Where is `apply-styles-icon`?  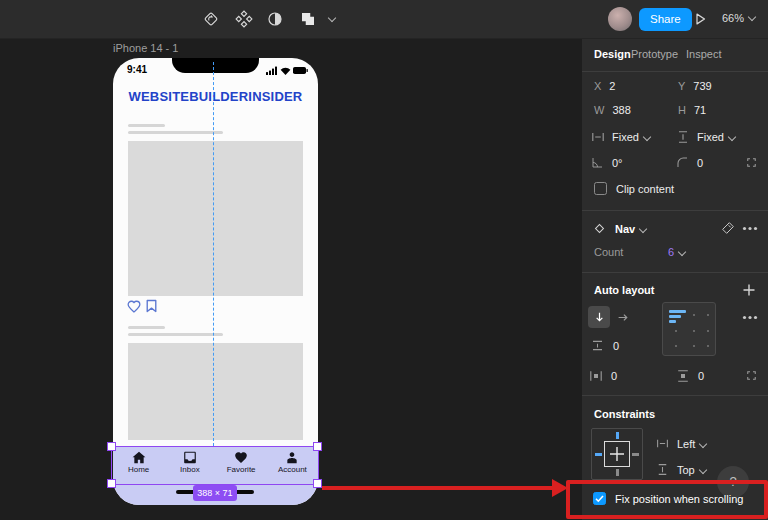 apply-styles-icon is located at coordinates (728, 228).